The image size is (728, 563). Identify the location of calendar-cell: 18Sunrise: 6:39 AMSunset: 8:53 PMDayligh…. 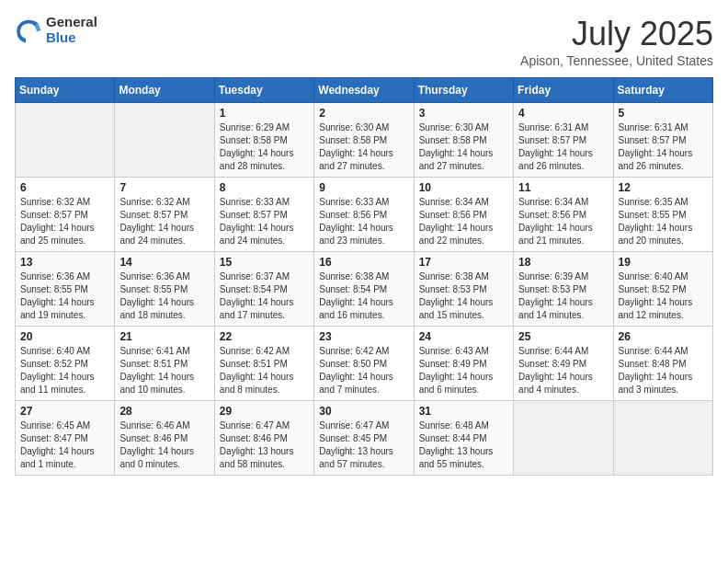
(563, 289).